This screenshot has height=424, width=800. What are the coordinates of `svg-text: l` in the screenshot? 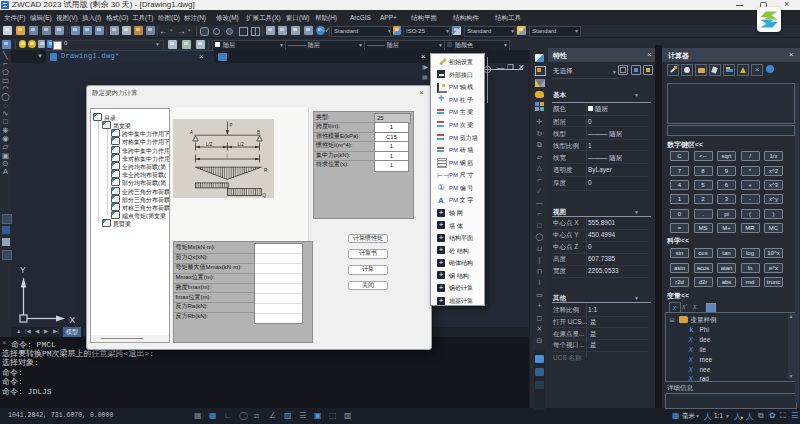 It's located at (228, 156).